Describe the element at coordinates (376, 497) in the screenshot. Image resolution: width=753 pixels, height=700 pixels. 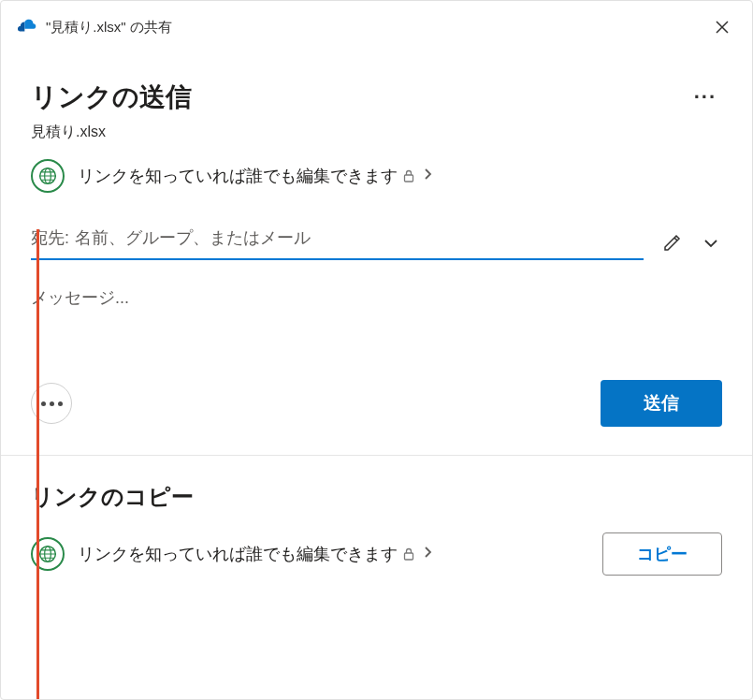
I see `copy-section-heading: リンクのコピー` at that location.